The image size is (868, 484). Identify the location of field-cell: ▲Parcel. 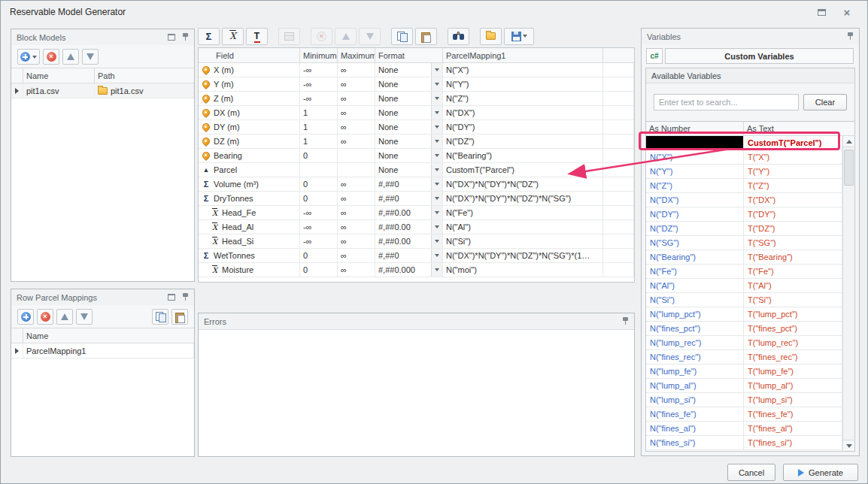
(250, 170).